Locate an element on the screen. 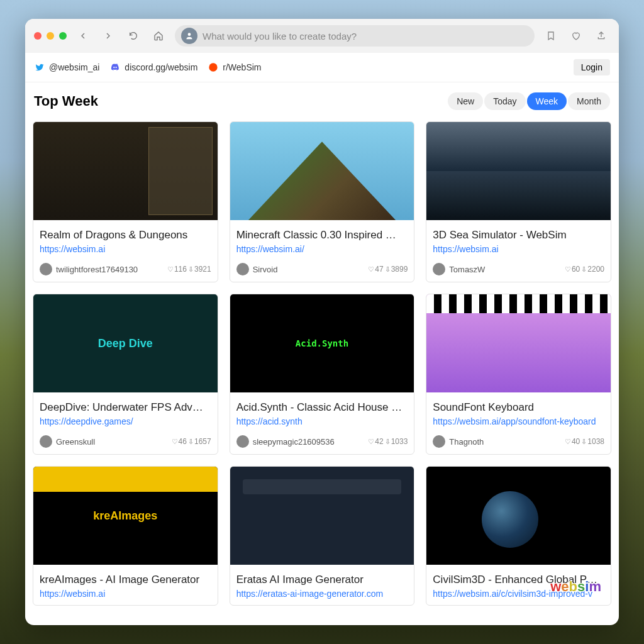  twitter-label: @websim_ai is located at coordinates (74, 67).